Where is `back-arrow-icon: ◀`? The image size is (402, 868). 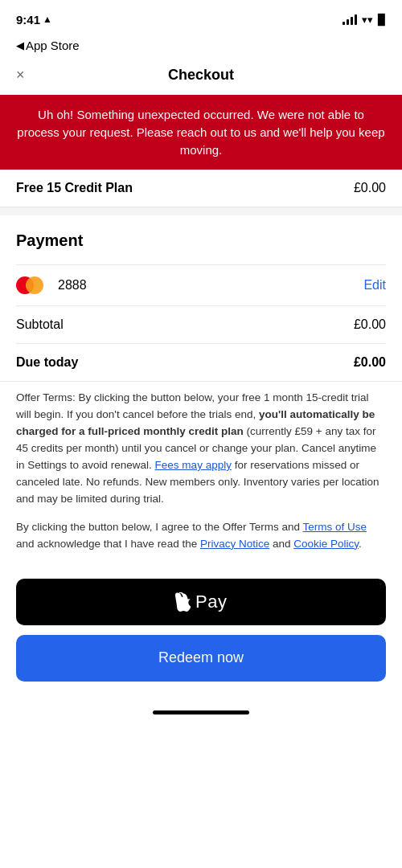
back-arrow-icon: ◀ is located at coordinates (20, 45).